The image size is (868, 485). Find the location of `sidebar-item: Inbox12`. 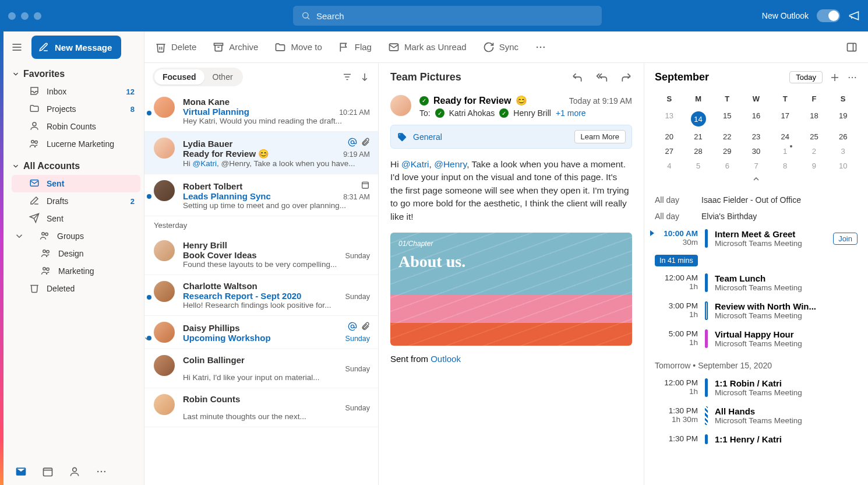

sidebar-item: Inbox12 is located at coordinates (76, 92).